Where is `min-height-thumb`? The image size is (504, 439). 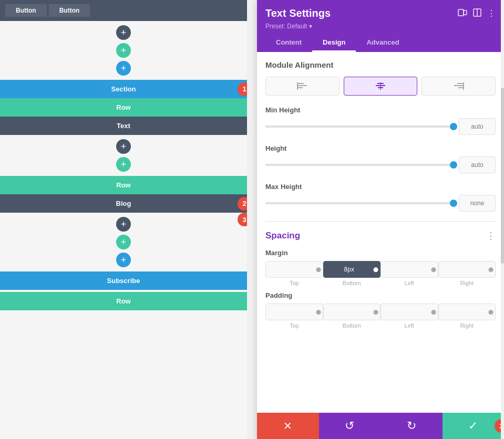 min-height-thumb is located at coordinates (454, 127).